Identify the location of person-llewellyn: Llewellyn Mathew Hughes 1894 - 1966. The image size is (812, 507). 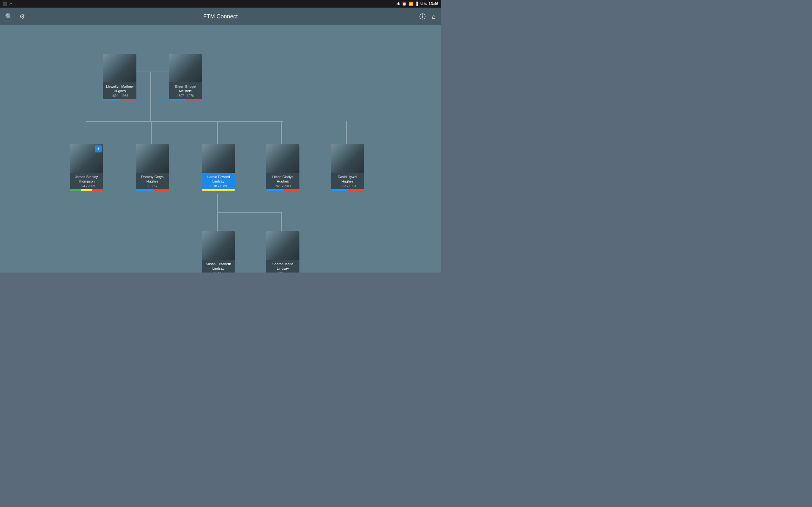
(119, 77).